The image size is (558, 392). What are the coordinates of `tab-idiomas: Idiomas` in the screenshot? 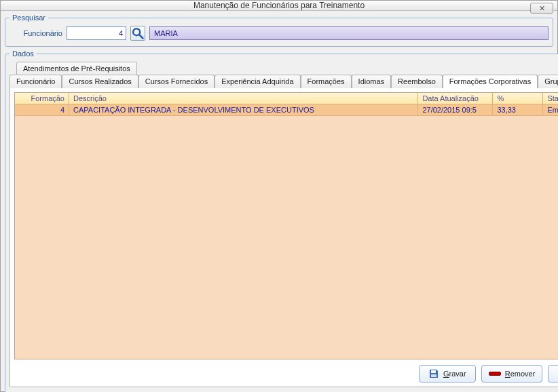 It's located at (372, 81).